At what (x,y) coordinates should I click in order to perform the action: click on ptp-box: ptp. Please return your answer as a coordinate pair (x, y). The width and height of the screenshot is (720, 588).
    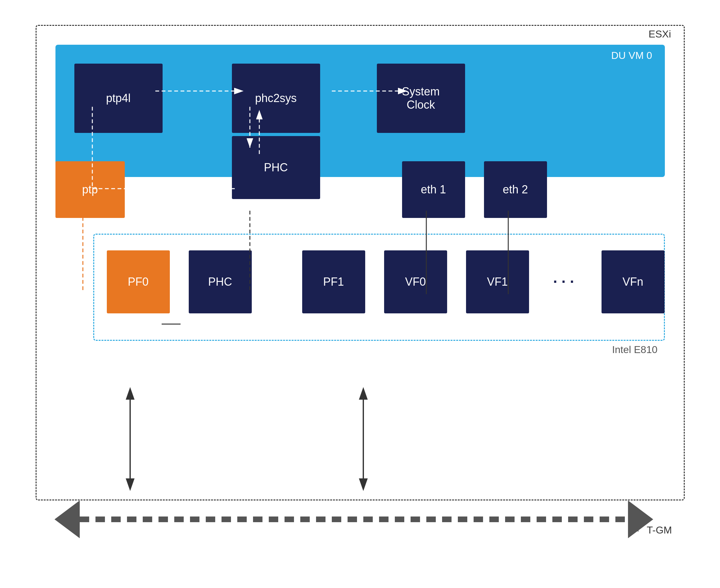
    Looking at the image, I should click on (90, 190).